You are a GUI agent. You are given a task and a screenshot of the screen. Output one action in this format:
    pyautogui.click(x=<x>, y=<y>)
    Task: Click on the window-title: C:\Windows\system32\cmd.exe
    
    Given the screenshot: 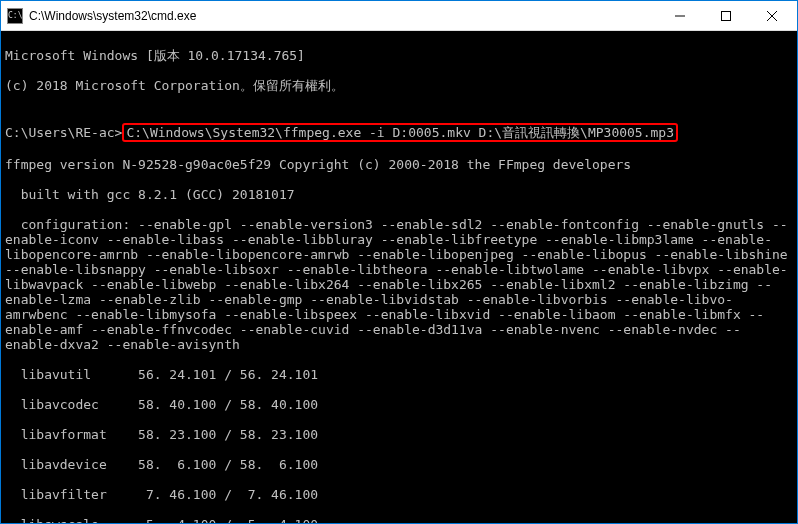 What is the action you would take?
    pyautogui.click(x=343, y=16)
    